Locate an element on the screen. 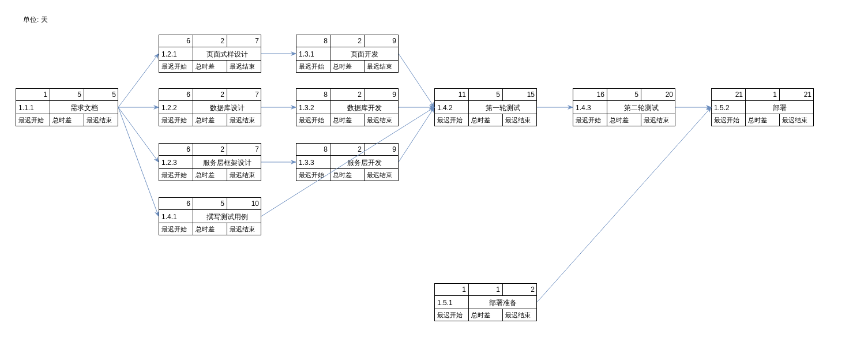 This screenshot has width=868, height=338. node-id: 1.2.3 is located at coordinates (176, 162).